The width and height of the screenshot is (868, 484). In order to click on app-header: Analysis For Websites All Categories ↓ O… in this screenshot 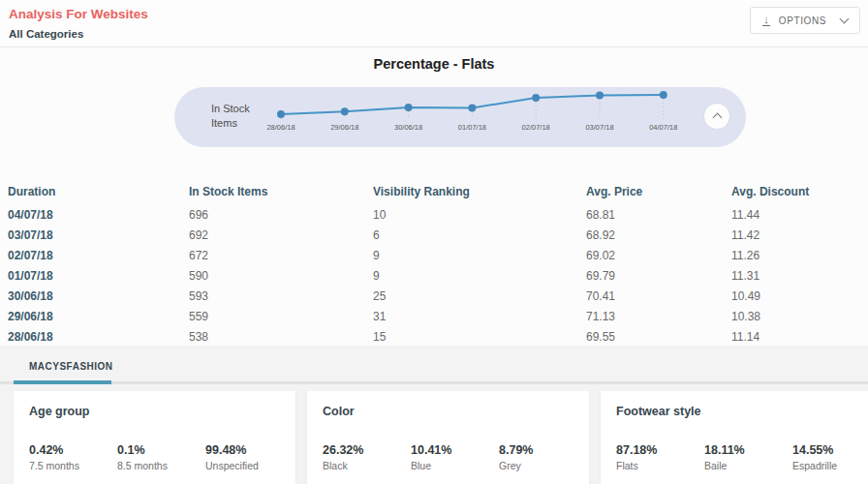, I will do `click(434, 23)`.